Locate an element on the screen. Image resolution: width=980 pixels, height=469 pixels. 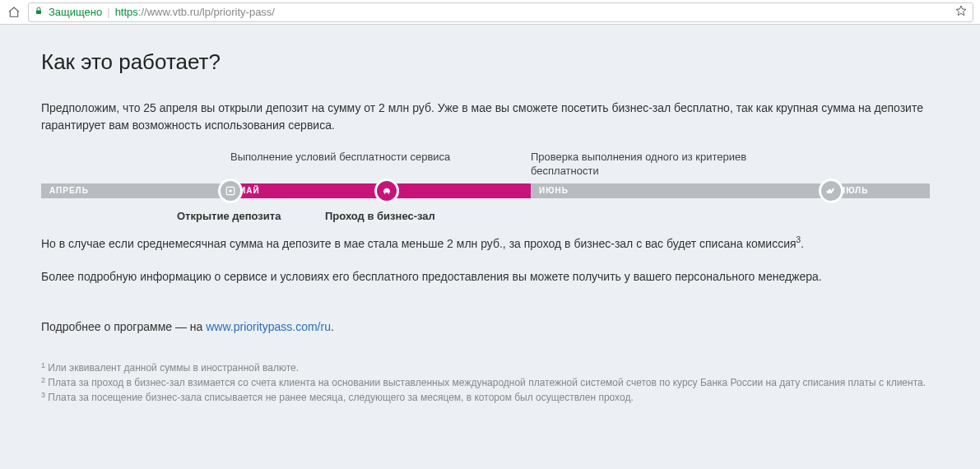
timeline: Выполнение условий бесплатности сервиса … is located at coordinates (490, 186).